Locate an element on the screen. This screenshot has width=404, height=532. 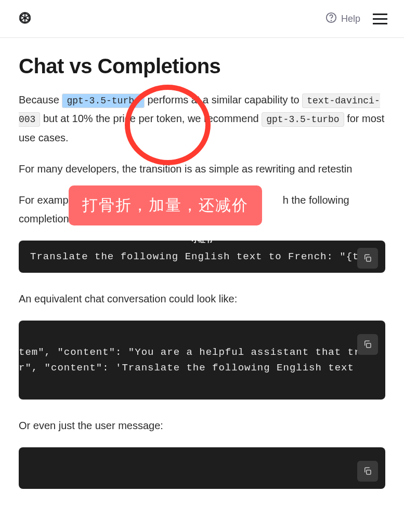
watermark: 小红书 is located at coordinates (202, 240).